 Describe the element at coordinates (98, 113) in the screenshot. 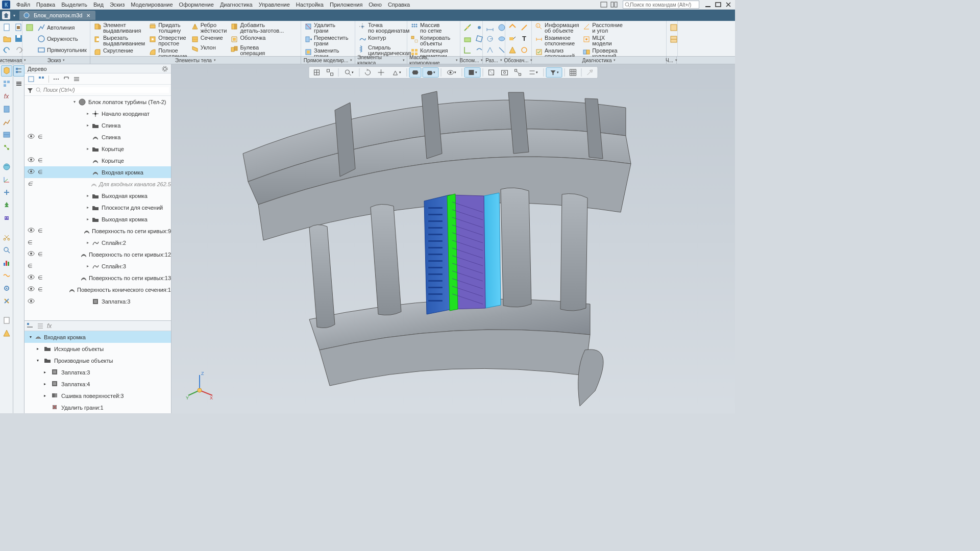

I see `tree-item-Начало-координат: ▸Начало координат` at that location.